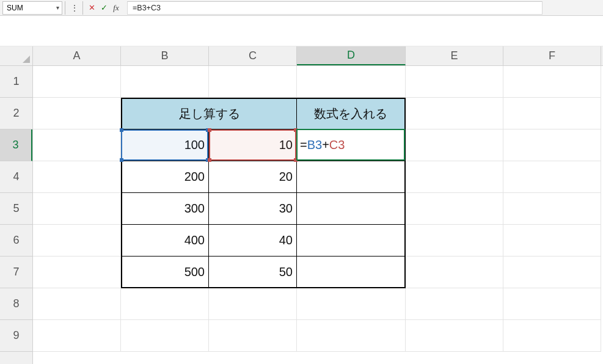 Image resolution: width=603 pixels, height=364 pixels. Describe the element at coordinates (552, 177) in the screenshot. I see `cell-F4` at that location.